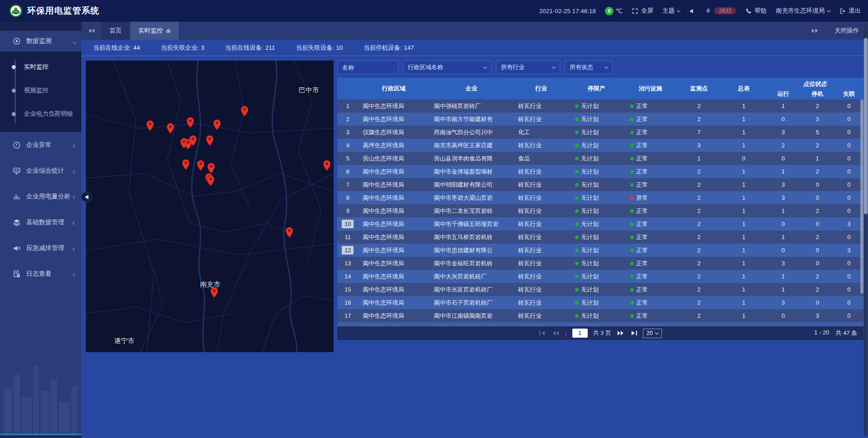 Image resolution: width=868 pixels, height=438 pixels. I want to click on sidebar-item-label: 日志查看, so click(39, 274).